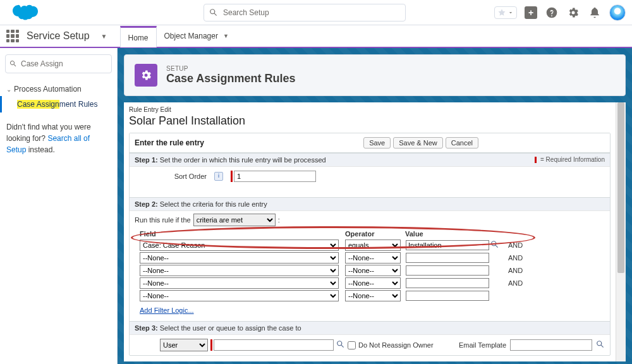 The width and height of the screenshot is (632, 364). What do you see at coordinates (370, 245) in the screenshot?
I see `criteria-row: Case: Case Reason equals AND` at bounding box center [370, 245].